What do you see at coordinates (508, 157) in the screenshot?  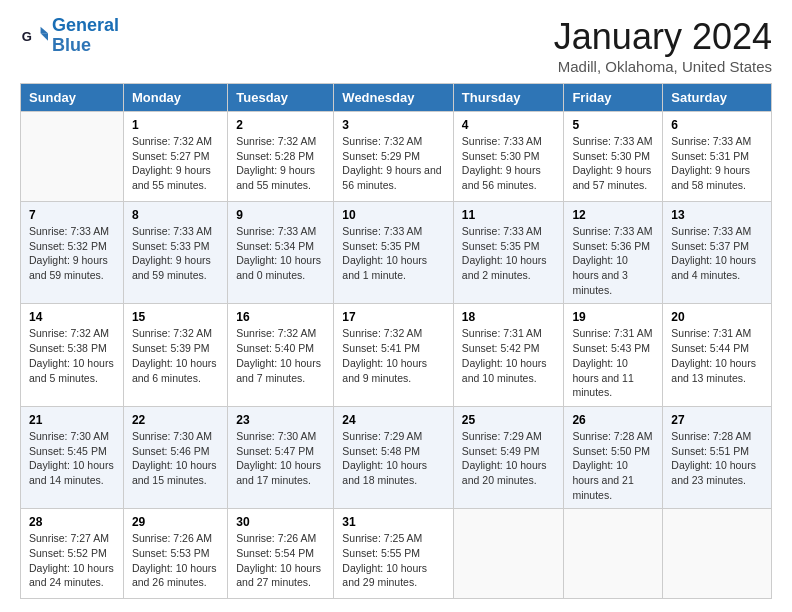 I see `calendar-cell: 4Sunrise: 7:33 AMSunset: 5:30 PMDaylight…` at bounding box center [508, 157].